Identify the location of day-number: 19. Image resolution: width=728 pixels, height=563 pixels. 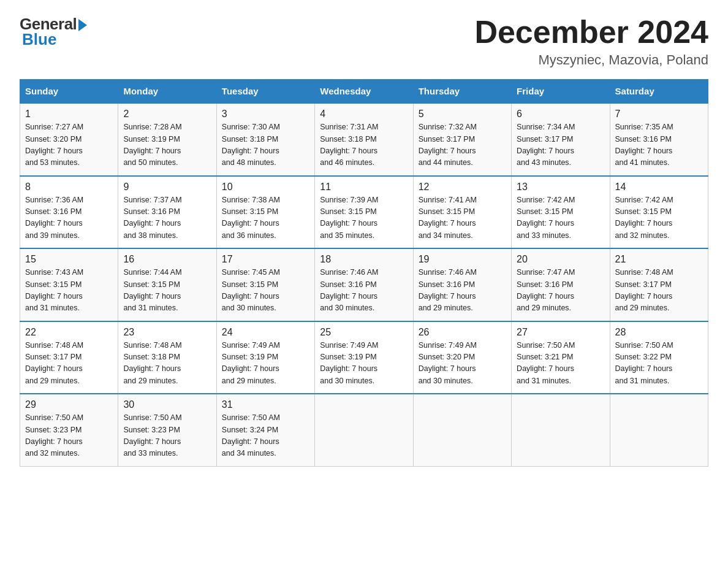
(462, 259).